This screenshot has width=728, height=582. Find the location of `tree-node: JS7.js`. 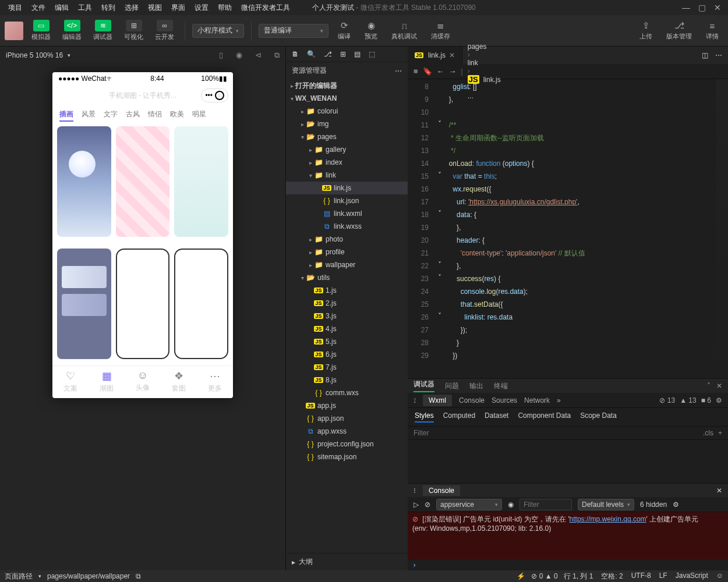

tree-node: JS7.js is located at coordinates (347, 367).